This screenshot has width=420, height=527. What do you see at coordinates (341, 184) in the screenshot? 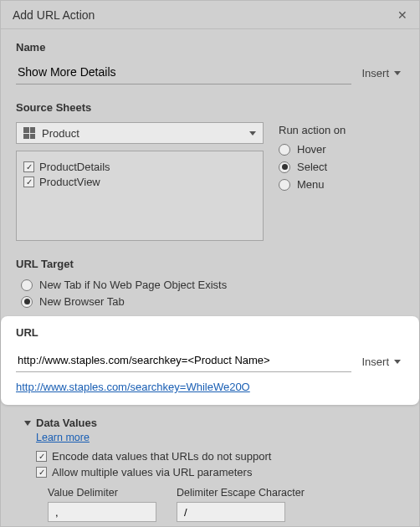
I see `run-action-menu: Menu` at bounding box center [341, 184].